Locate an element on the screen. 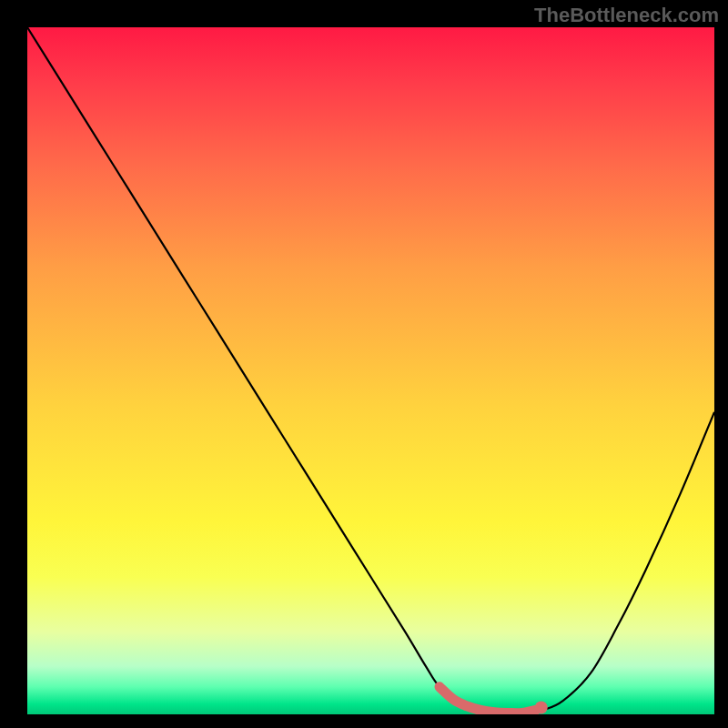 The width and height of the screenshot is (728, 728). highlight-end-dot is located at coordinates (541, 707).